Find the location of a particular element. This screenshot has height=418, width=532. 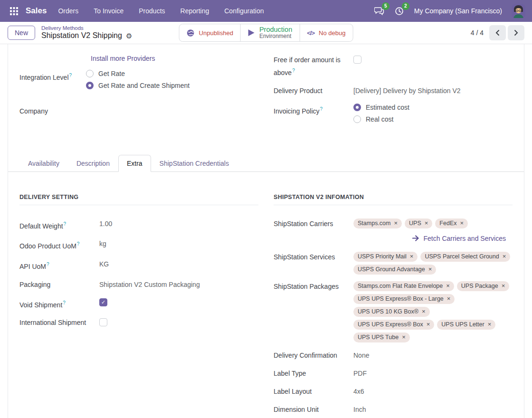

carriers-tags: Stamps.com×UPS×FedEx× is located at coordinates (433, 223).